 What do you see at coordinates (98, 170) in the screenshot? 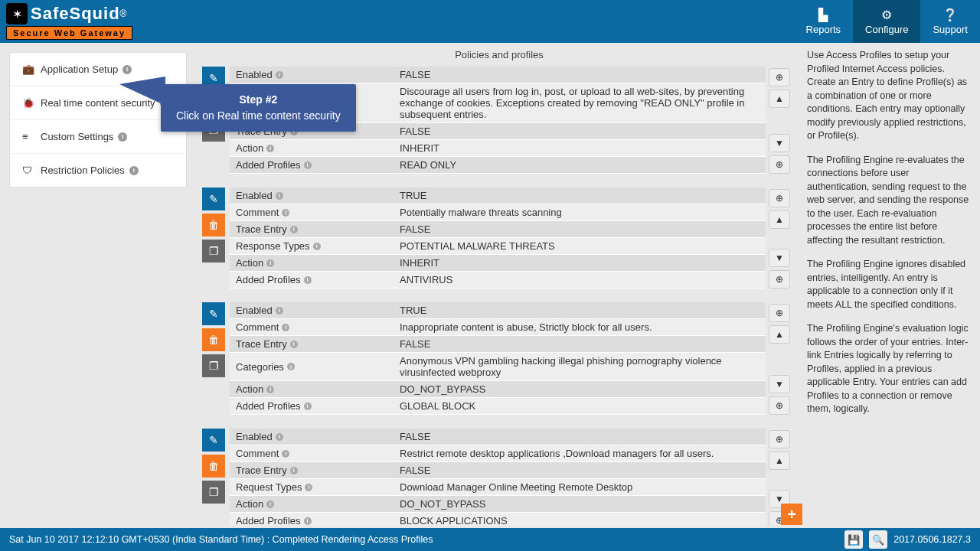
I see `sidebar-item-restriction-policies: 🛡 Restriction Policies i` at bounding box center [98, 170].